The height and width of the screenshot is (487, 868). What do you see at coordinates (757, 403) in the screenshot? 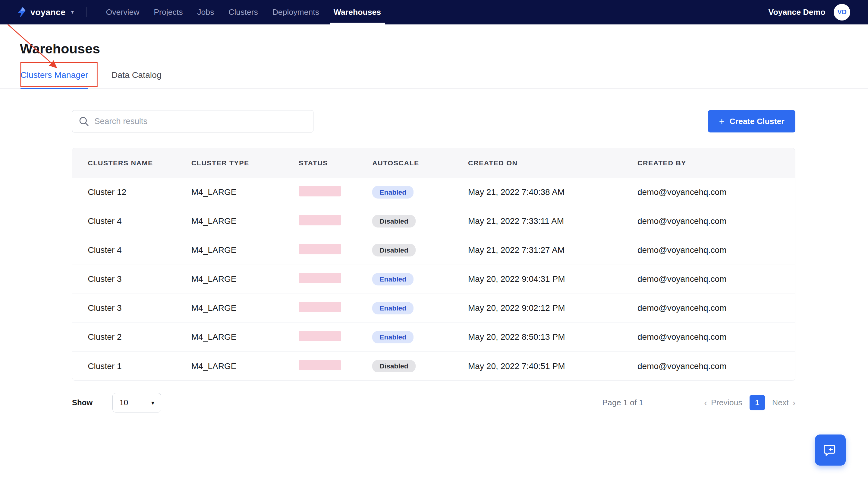
I see `page-number-button: 1` at bounding box center [757, 403].